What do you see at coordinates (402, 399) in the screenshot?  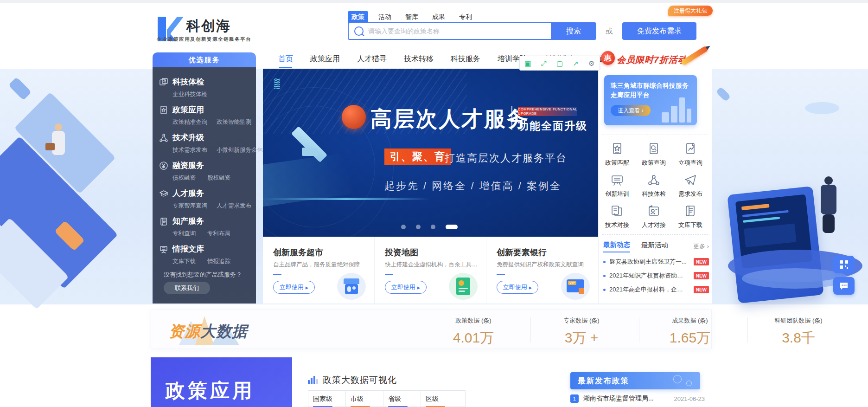 I see `table-header-province: 省级` at bounding box center [402, 399].